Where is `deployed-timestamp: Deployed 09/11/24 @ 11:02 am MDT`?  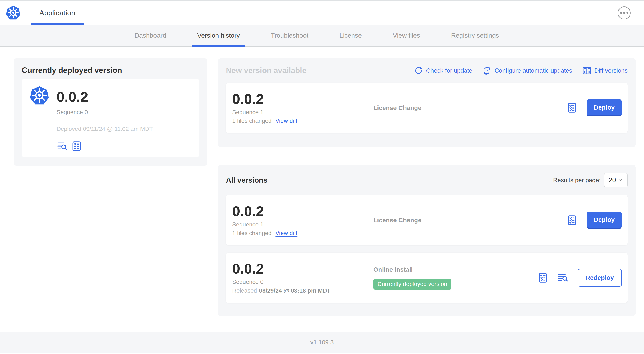
deployed-timestamp: Deployed 09/11/24 @ 11:02 am MDT is located at coordinates (104, 129).